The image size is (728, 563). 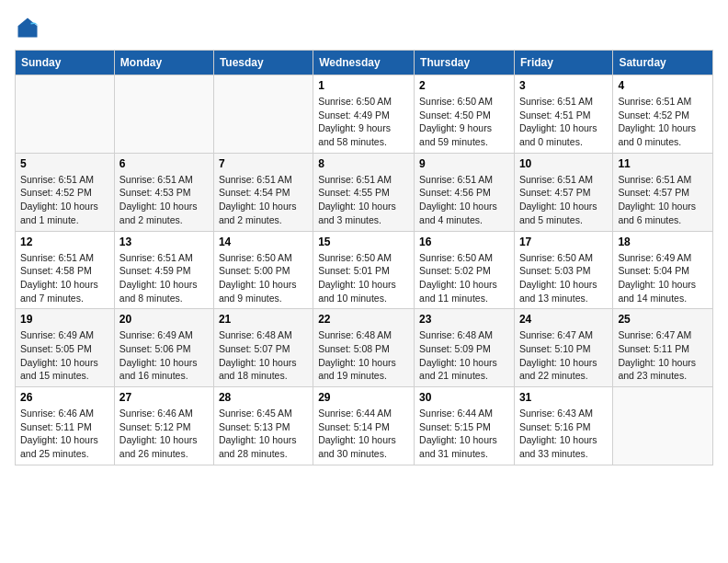 What do you see at coordinates (664, 270) in the screenshot?
I see `day-cell: 18Sunrise: 6:49 AM Sunset: 5:04 PM Dayli…` at bounding box center [664, 270].